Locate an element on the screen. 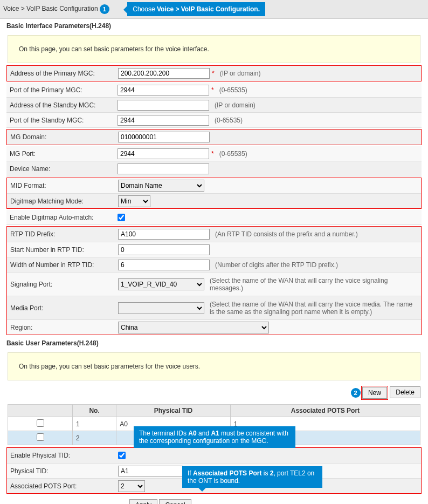 The image size is (428, 504). checkbox-enable-tid is located at coordinates (122, 455).